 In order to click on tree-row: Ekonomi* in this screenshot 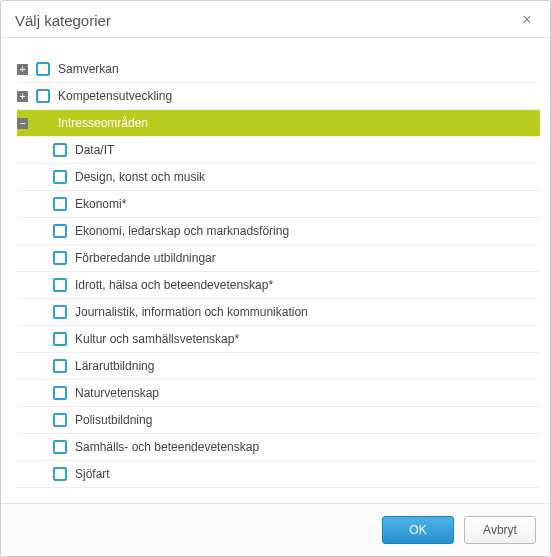, I will do `click(278, 204)`.